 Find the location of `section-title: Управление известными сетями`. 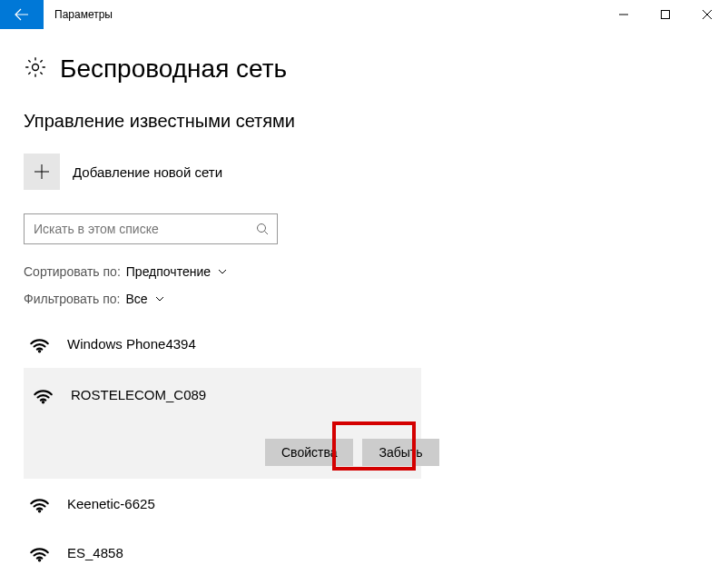

section-title: Управление известными сетями is located at coordinates (364, 122).